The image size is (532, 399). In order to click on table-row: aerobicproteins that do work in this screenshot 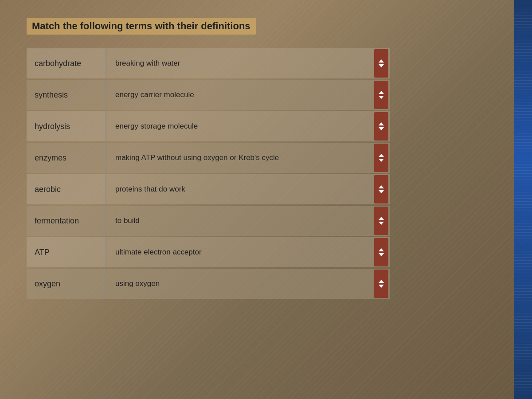, I will do `click(208, 189)`.